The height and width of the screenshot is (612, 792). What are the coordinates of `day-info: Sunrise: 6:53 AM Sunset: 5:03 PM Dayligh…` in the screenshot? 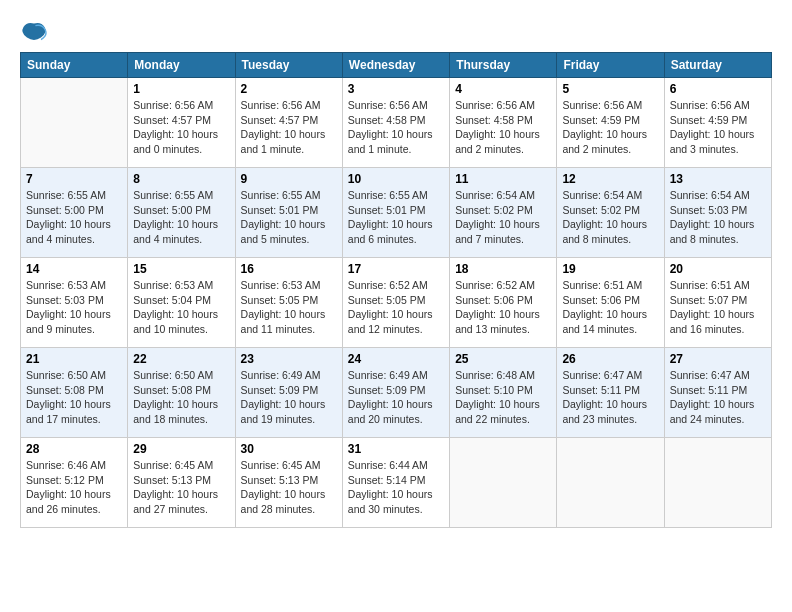 It's located at (74, 308).